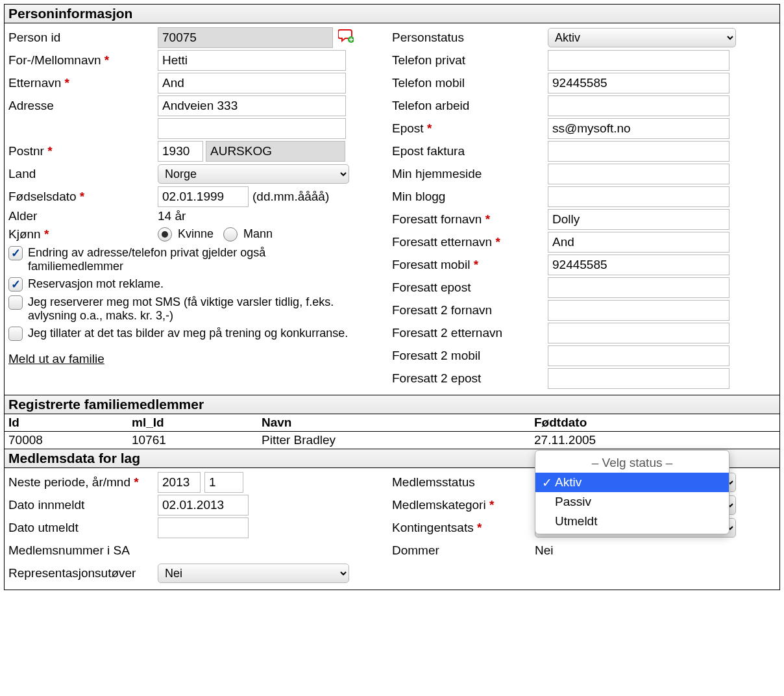 The image size is (784, 696). Describe the element at coordinates (584, 527) in the screenshot. I see `member-right-col: Medlemsstatus Aktiv – Velg status – Akti…` at that location.